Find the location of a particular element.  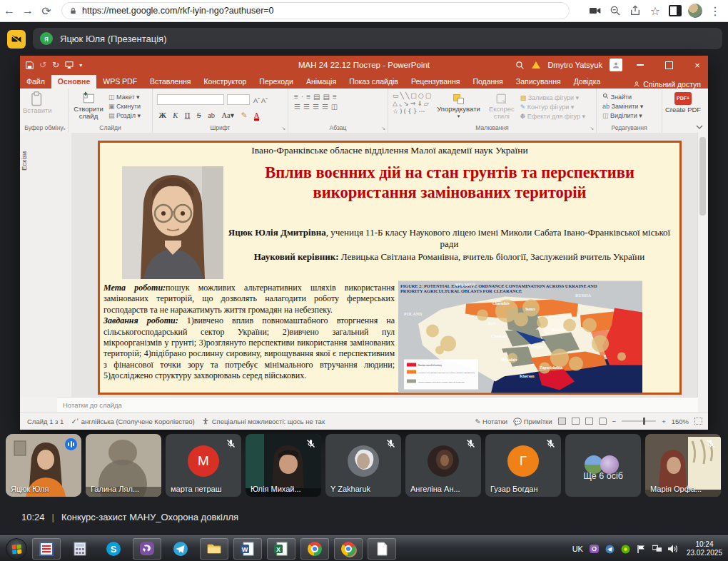

create-pdf-button: PDF+ Create PDF is located at coordinates (683, 101).